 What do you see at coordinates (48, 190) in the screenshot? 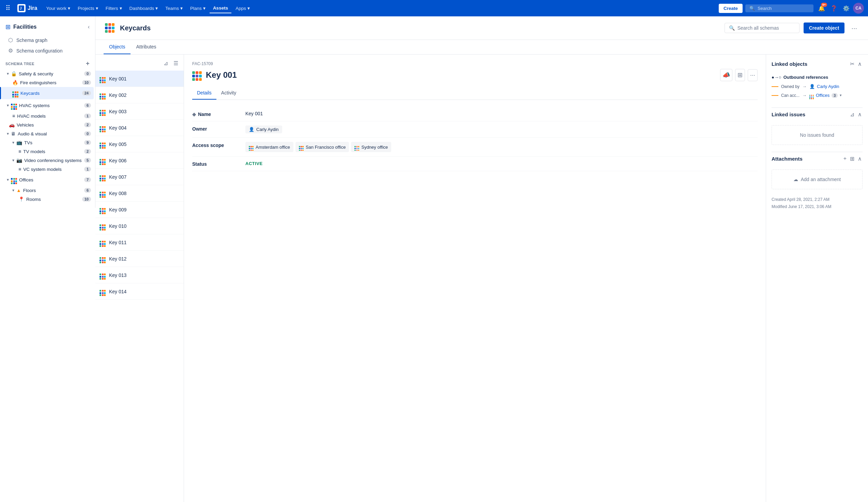
I see `sidebar-item-floors: ▾ ▲ Floors 6` at bounding box center [48, 190].